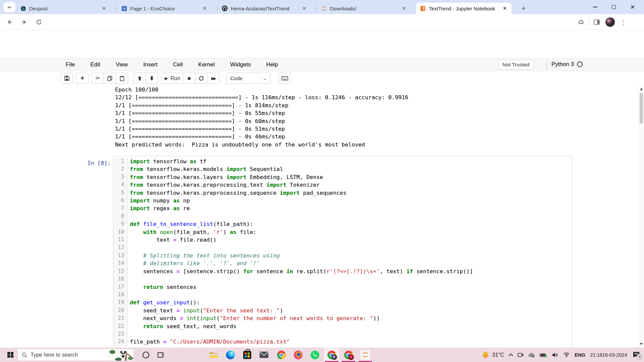  Describe the element at coordinates (343, 232) in the screenshot. I see `code-line: 10 with open(file_path, 'r') as file:` at that location.